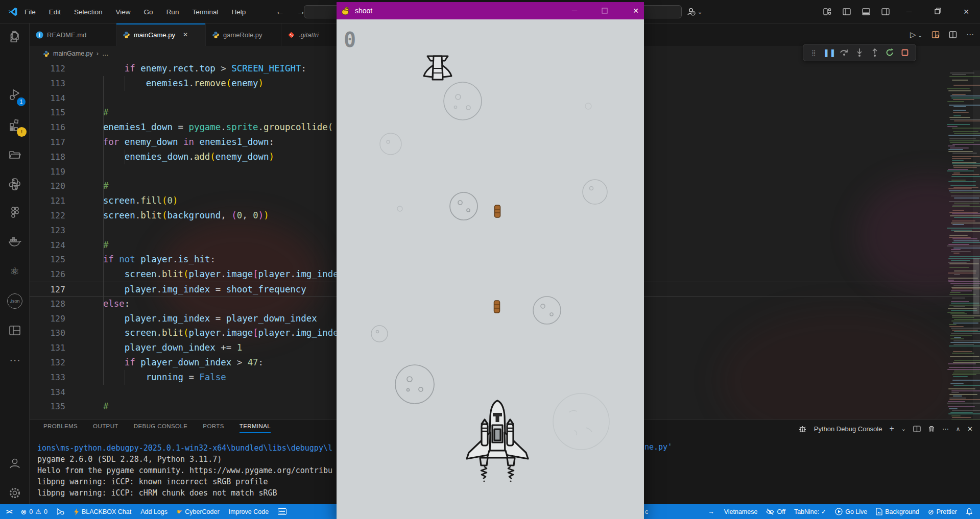 This screenshot has height=519, width=980. What do you see at coordinates (103, 231) in the screenshot?
I see `indent-guide` at bounding box center [103, 231].